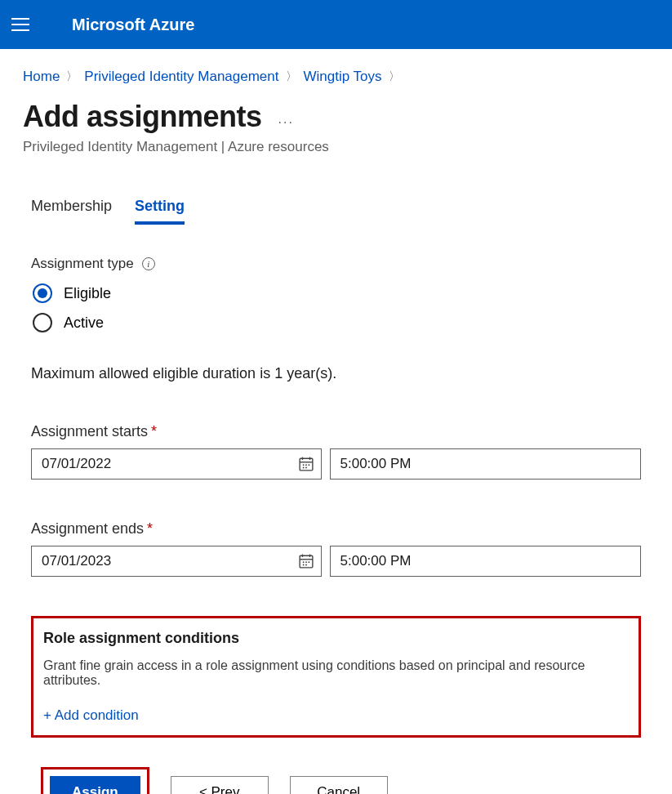 The height and width of the screenshot is (794, 672). What do you see at coordinates (336, 293) in the screenshot?
I see `radio-eligible: Eligible` at bounding box center [336, 293].